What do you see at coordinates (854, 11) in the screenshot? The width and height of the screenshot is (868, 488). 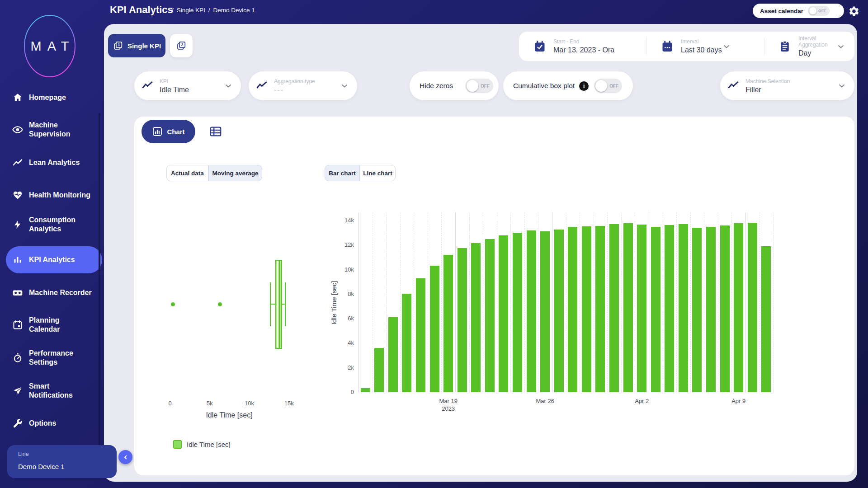 I see `settings-gear-button` at bounding box center [854, 11].